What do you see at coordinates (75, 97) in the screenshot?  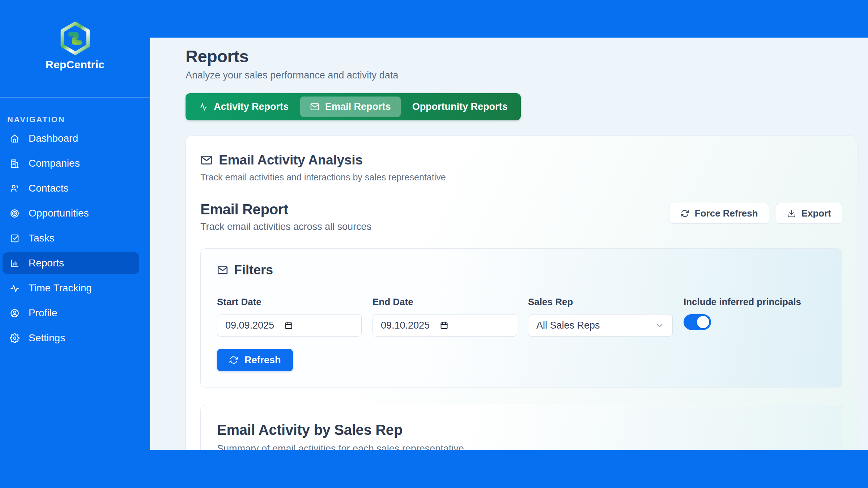 I see `sidebar-divider` at bounding box center [75, 97].